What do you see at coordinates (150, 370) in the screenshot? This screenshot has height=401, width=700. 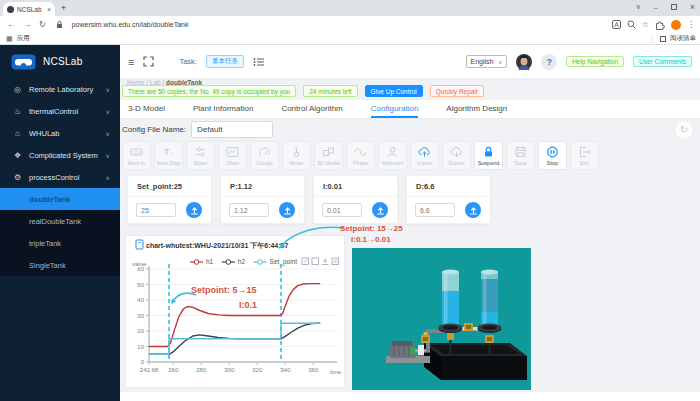 I see `svg-text: 242.68` at bounding box center [150, 370].